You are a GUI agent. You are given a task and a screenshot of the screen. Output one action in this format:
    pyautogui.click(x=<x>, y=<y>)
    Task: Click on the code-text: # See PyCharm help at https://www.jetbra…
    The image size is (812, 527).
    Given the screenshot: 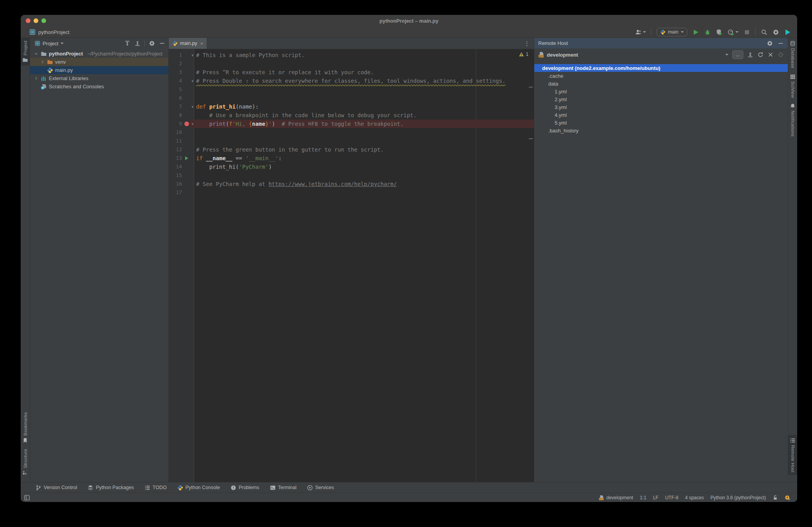 What is the action you would take?
    pyautogui.click(x=365, y=184)
    